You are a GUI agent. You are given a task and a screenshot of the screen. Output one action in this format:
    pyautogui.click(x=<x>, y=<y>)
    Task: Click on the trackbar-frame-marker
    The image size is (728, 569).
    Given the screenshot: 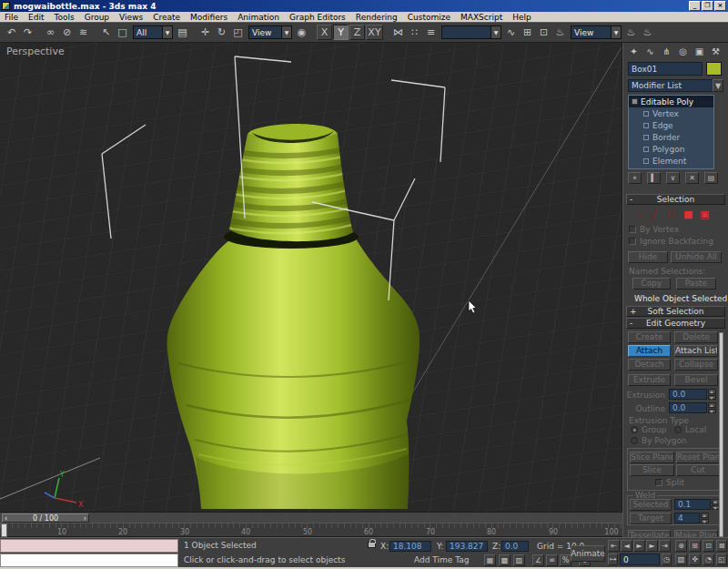 What is the action you would take?
    pyautogui.click(x=4, y=530)
    